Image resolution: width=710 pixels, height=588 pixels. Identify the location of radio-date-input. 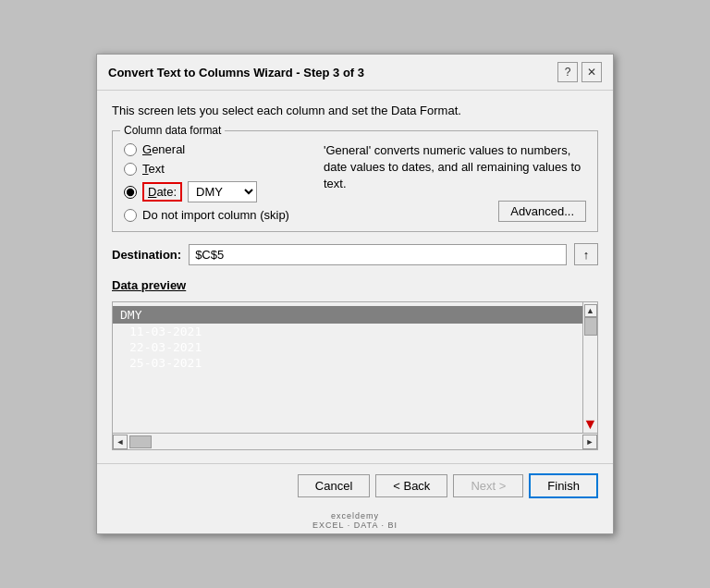
(130, 192).